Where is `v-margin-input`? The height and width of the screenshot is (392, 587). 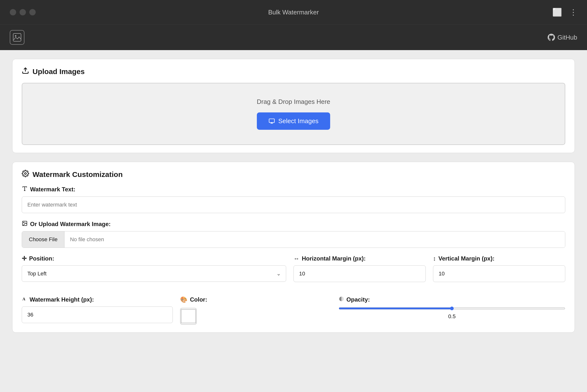 v-margin-input is located at coordinates (499, 274).